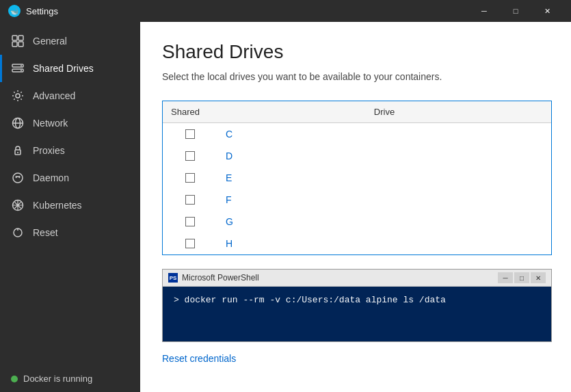  Describe the element at coordinates (70, 96) in the screenshot. I see `sidebar-item-advanced: Advanced` at that location.